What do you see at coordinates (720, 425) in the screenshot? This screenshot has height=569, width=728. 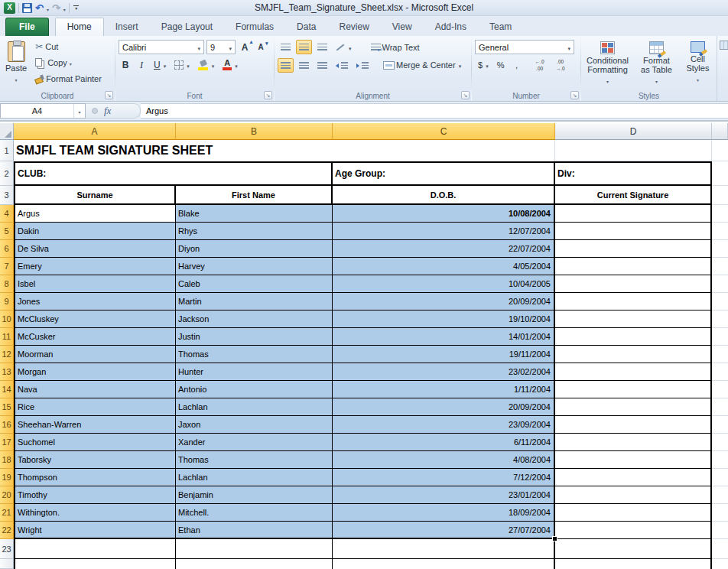 I see `cell-e16` at bounding box center [720, 425].